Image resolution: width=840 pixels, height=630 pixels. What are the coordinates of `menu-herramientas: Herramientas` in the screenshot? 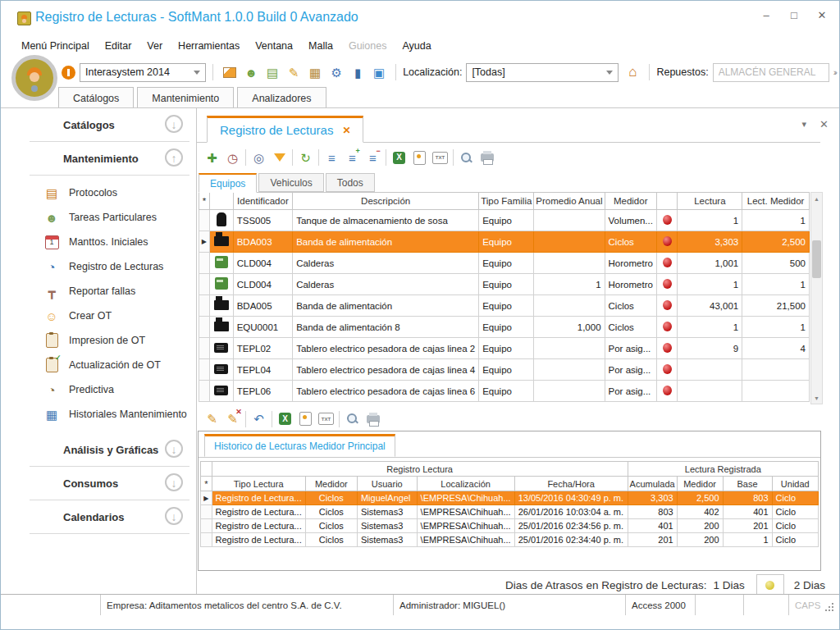 It's located at (208, 46).